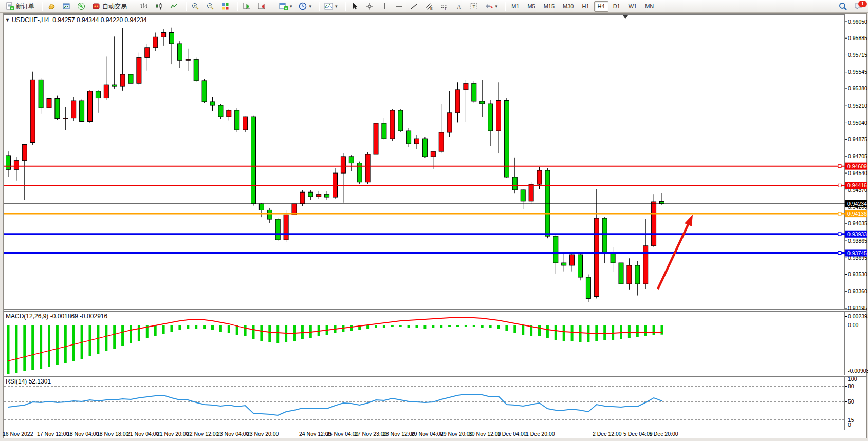  Describe the element at coordinates (16, 381) in the screenshot. I see `rsi-name: RSI(14)` at that location.